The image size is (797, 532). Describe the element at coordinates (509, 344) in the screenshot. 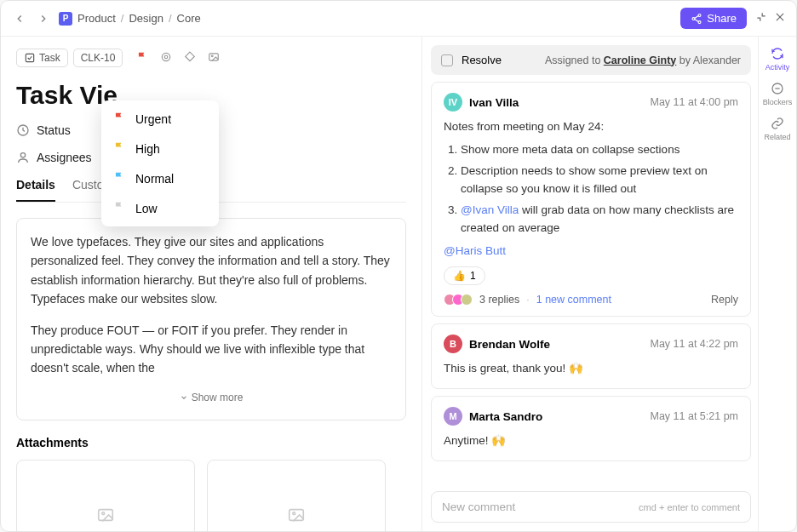

I see `comment-author: Brendan Wolfe` at that location.